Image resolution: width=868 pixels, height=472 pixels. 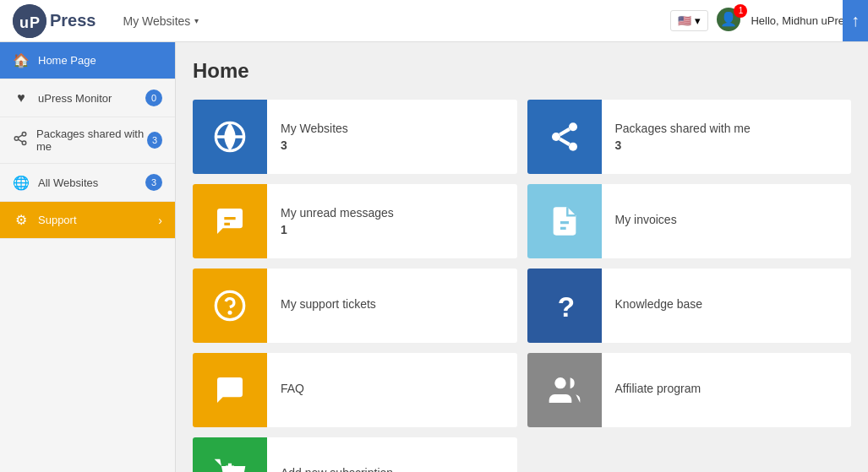 I want to click on card-icon-document, so click(x=565, y=221).